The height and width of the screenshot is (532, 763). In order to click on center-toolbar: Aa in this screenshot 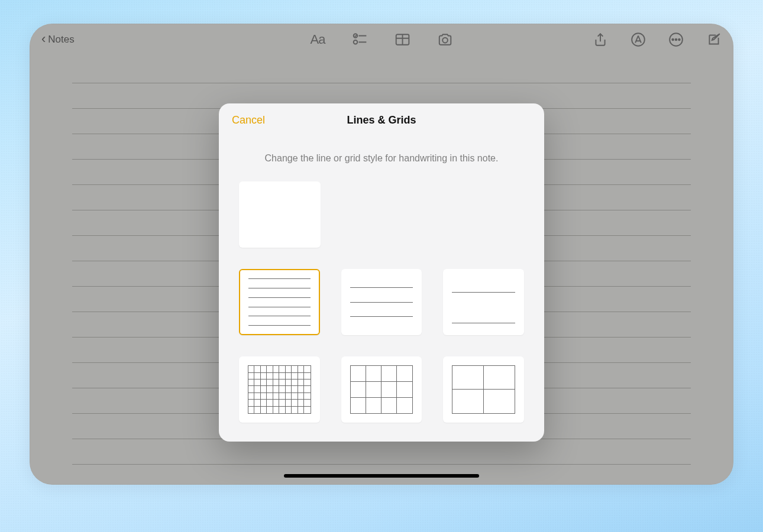, I will do `click(382, 40)`.